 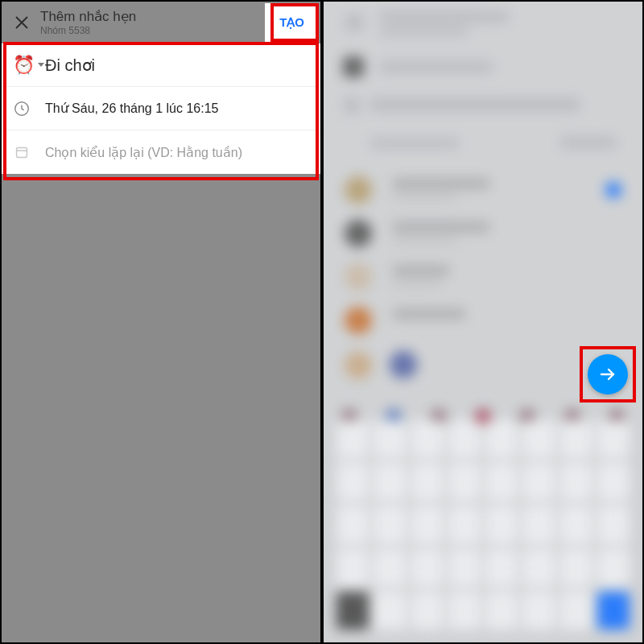 What do you see at coordinates (29, 109) in the screenshot?
I see `clock-icon` at bounding box center [29, 109].